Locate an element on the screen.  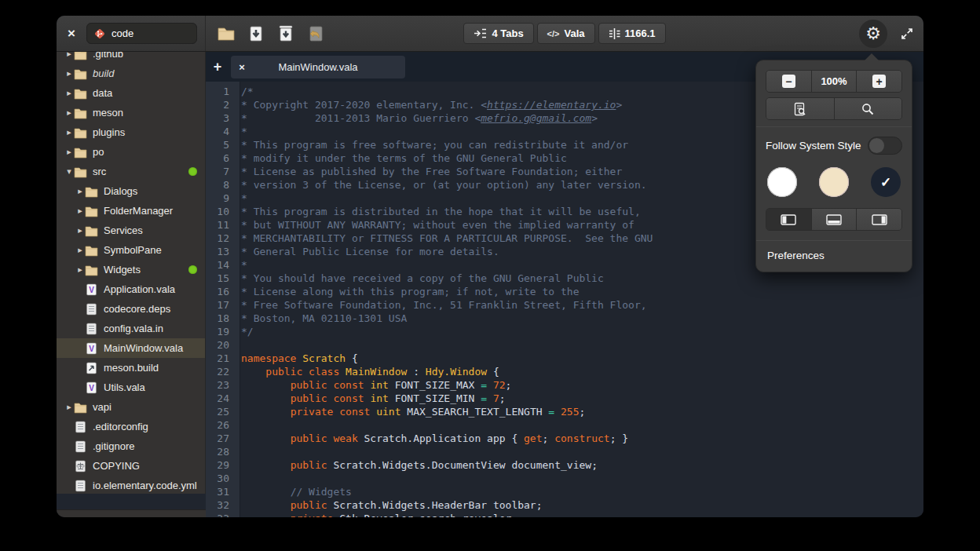
code-line: 19*/ is located at coordinates (565, 331).